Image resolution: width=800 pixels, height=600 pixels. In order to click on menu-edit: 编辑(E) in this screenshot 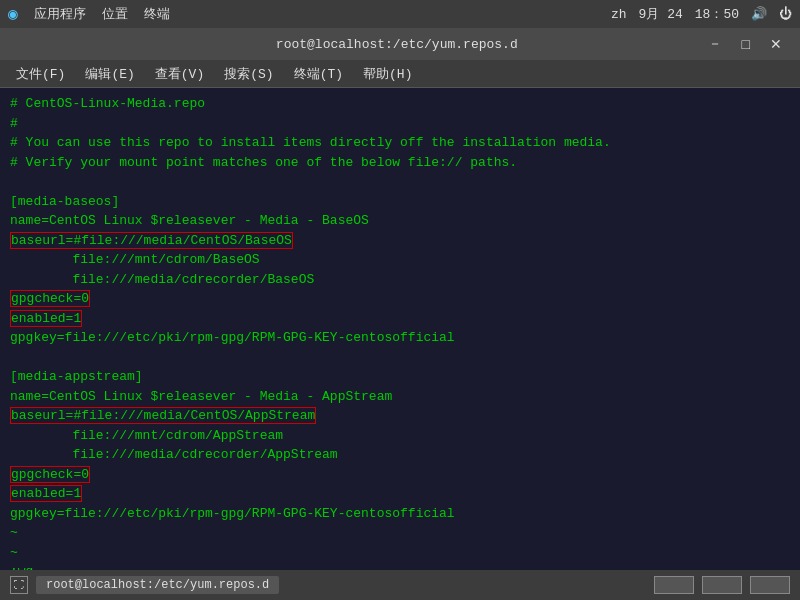, I will do `click(110, 74)`.